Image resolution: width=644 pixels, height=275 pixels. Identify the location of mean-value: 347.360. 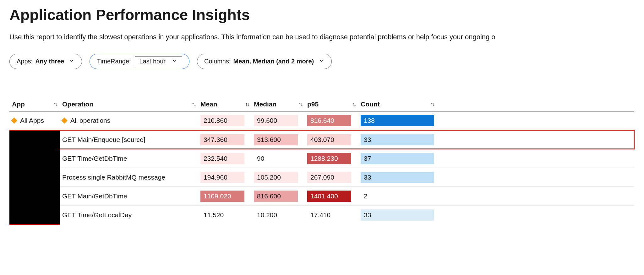
(222, 140).